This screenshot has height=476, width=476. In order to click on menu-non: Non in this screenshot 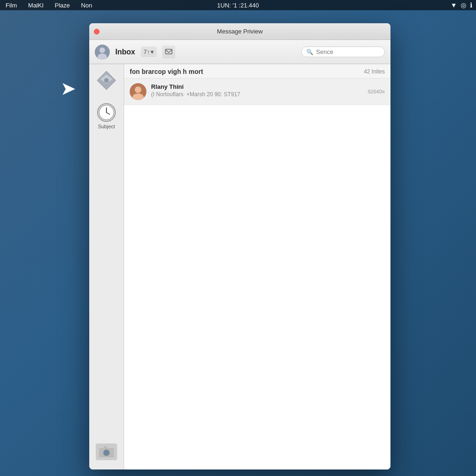, I will do `click(86, 6)`.